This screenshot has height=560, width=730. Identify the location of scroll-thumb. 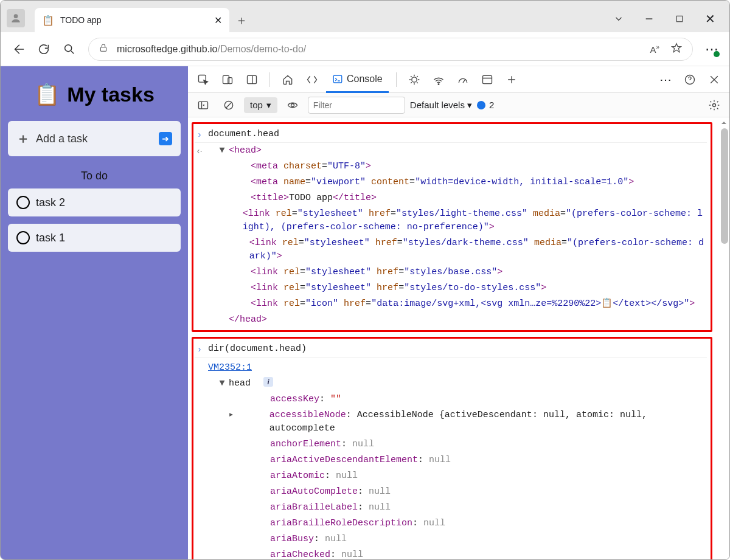
(725, 186).